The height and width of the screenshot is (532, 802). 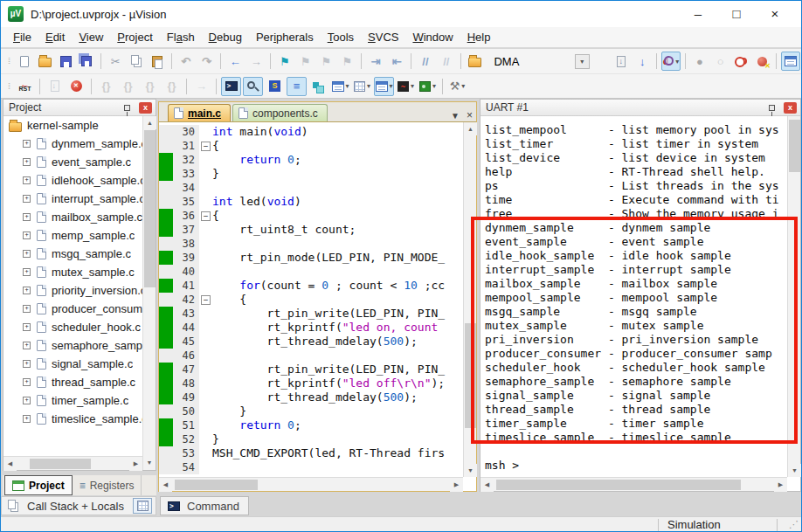 What do you see at coordinates (157, 61) in the screenshot?
I see `paste-button` at bounding box center [157, 61].